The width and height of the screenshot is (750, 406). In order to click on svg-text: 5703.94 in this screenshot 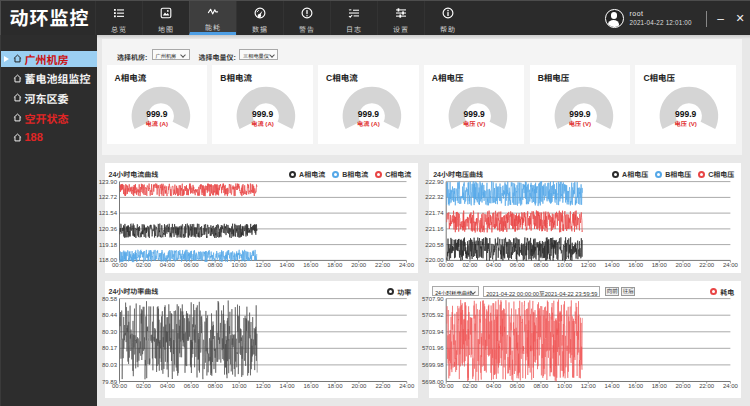, I will do `click(433, 331)`.